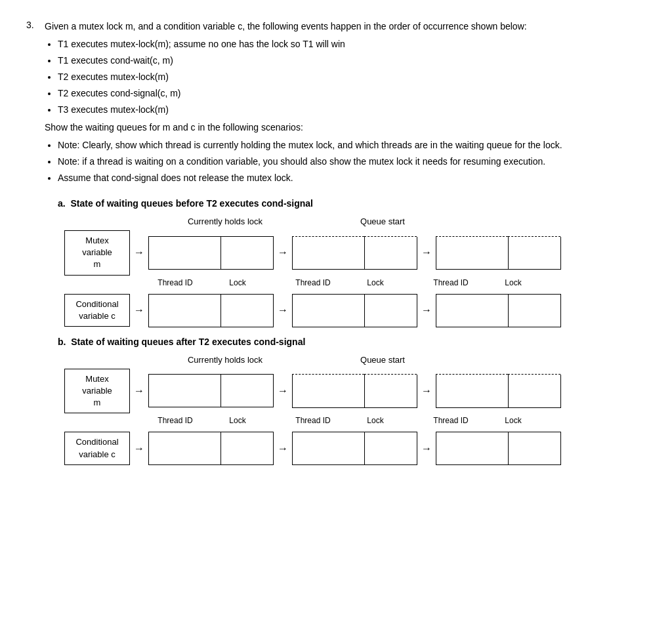  What do you see at coordinates (139, 391) in the screenshot?
I see `part-b-arrow-1: →` at bounding box center [139, 391].